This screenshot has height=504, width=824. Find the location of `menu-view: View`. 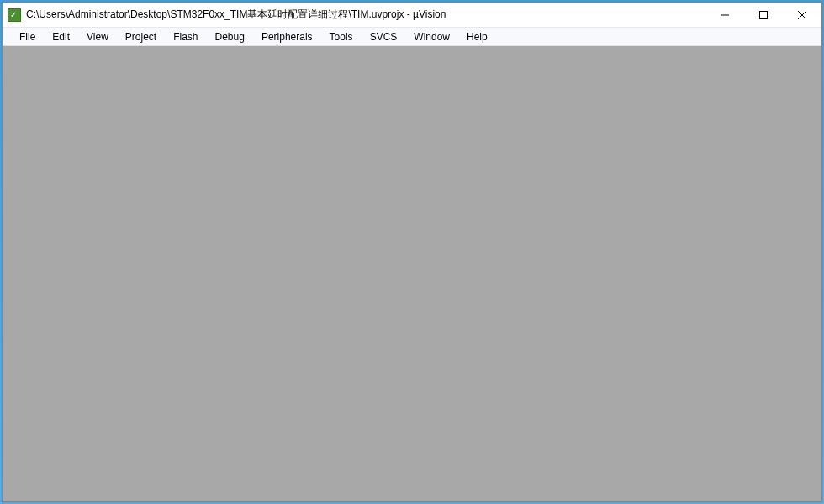

menu-view: View is located at coordinates (98, 37).